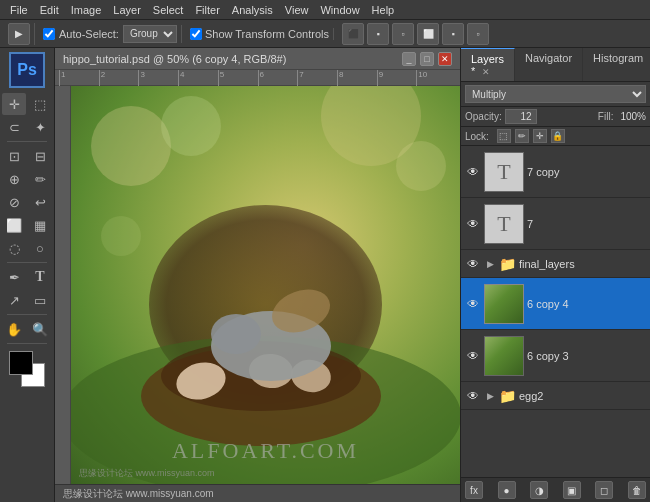 This screenshot has height=502, width=650. I want to click on menu-edit: Edit, so click(50, 10).